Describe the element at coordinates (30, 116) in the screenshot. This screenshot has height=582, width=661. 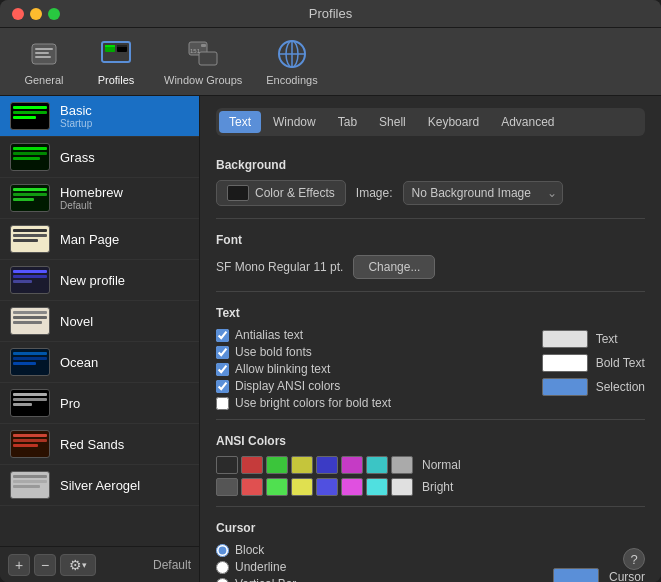
I see `thumbnail-basic` at that location.